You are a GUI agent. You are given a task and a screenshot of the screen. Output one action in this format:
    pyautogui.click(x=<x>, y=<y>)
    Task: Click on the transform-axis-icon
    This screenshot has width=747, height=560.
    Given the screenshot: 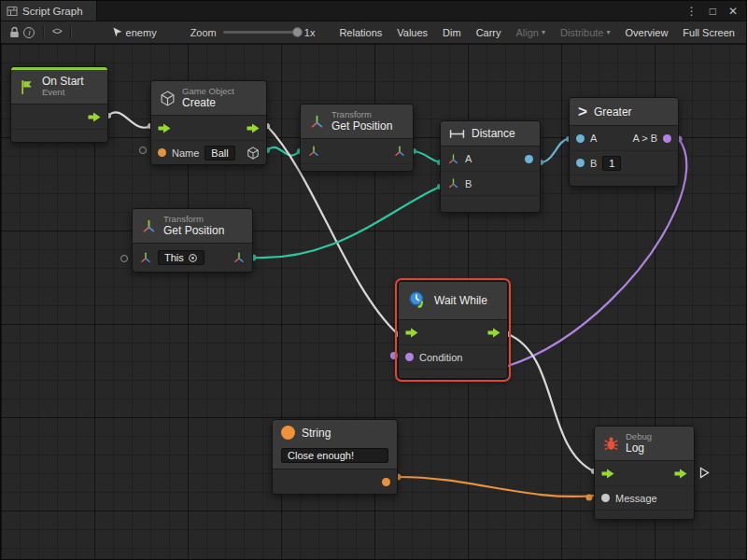 What is the action you would take?
    pyautogui.click(x=149, y=226)
    